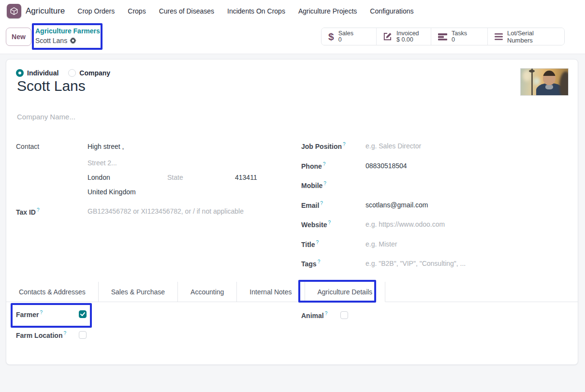  I want to click on zip-field: 413411, so click(246, 177).